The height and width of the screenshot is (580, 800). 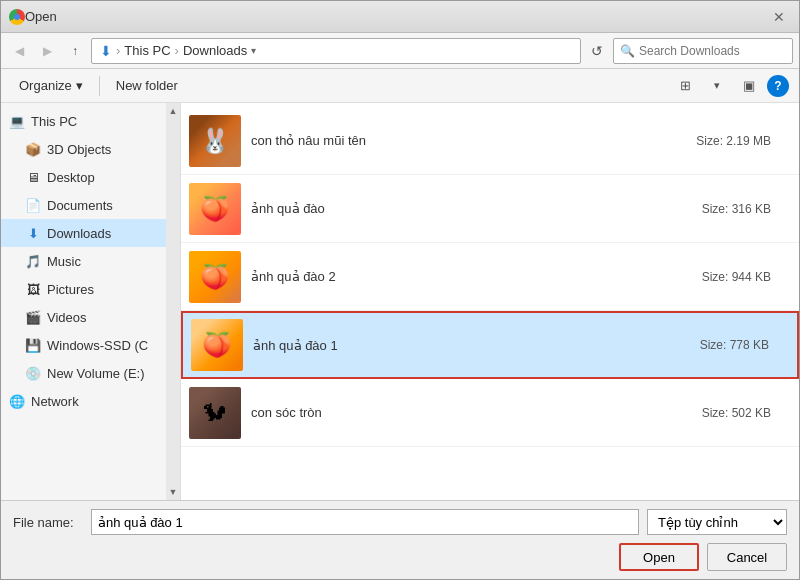 What do you see at coordinates (703, 51) in the screenshot?
I see `search-box: 🔍` at bounding box center [703, 51].